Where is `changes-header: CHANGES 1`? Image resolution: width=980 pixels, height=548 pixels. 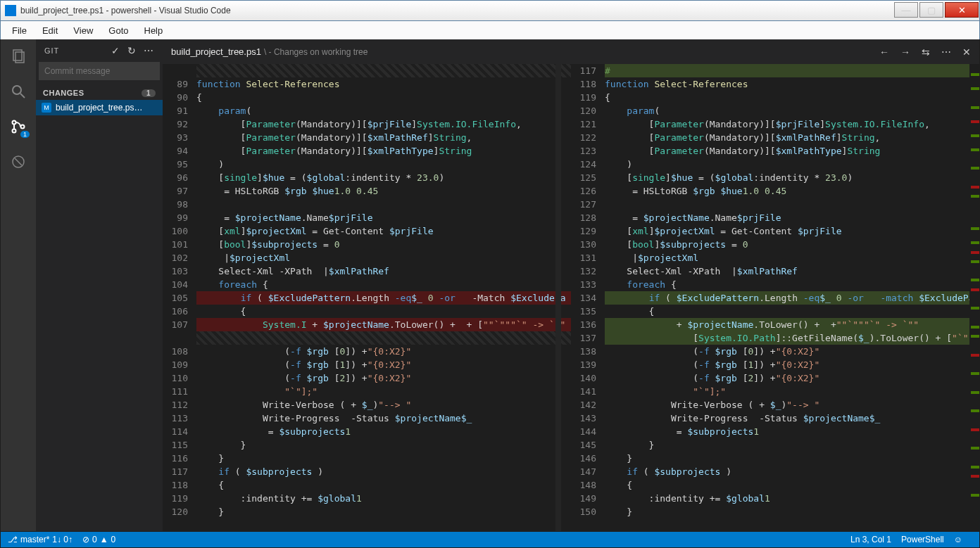 changes-header: CHANGES 1 is located at coordinates (99, 93).